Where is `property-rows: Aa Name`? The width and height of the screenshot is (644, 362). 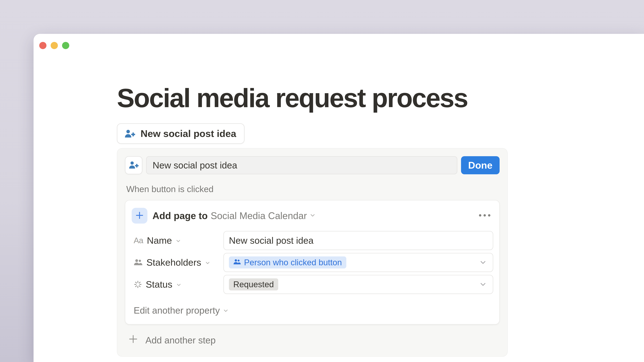 property-rows: Aa Name is located at coordinates (312, 262).